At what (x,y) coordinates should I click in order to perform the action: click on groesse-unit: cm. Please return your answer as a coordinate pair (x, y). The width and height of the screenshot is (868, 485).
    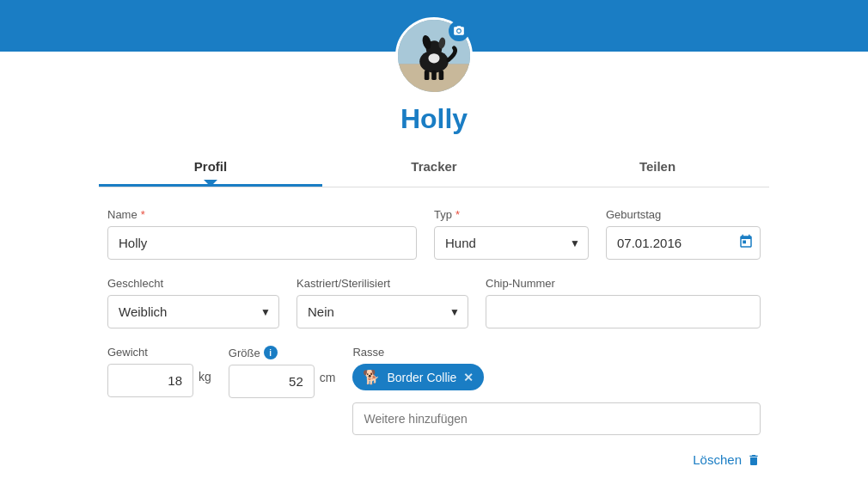
    Looking at the image, I should click on (328, 382).